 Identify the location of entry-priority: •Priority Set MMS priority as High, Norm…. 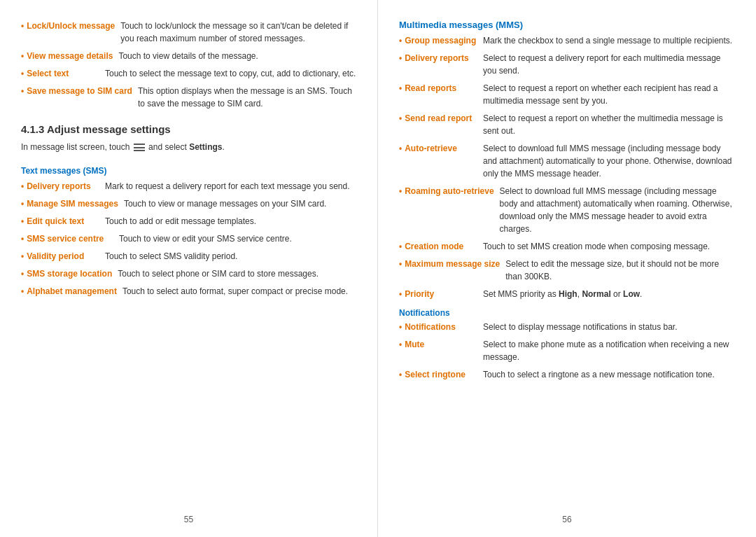
(567, 294).